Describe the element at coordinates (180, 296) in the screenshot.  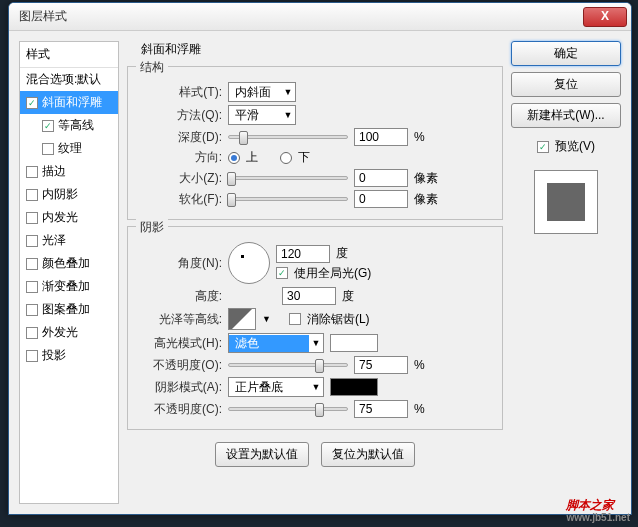
I see `altitude-label: 高度:` at that location.